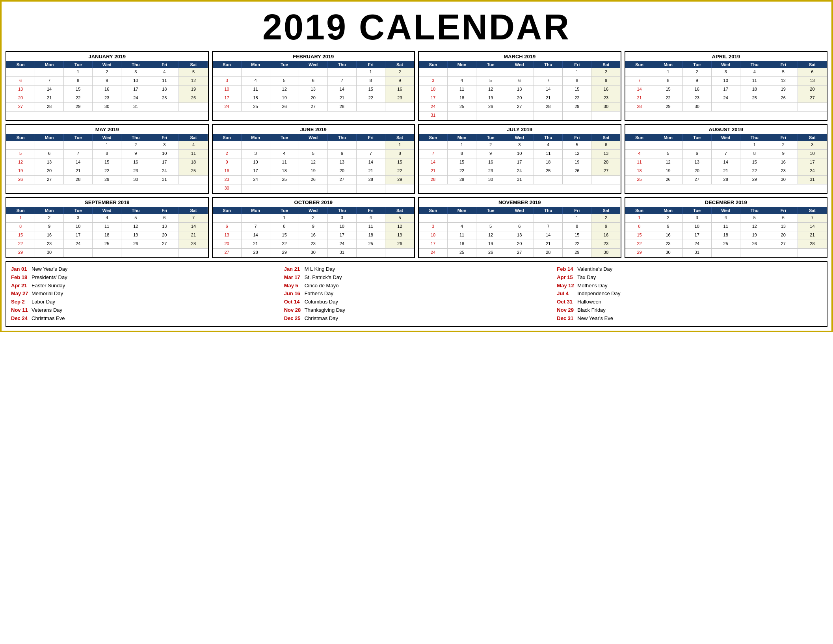 Image resolution: width=833 pixels, height=644 pixels. What do you see at coordinates (520, 86) in the screenshot?
I see `month-block: MARCH 2019SunMonTueWedThuFriSat123456789…` at bounding box center [520, 86].